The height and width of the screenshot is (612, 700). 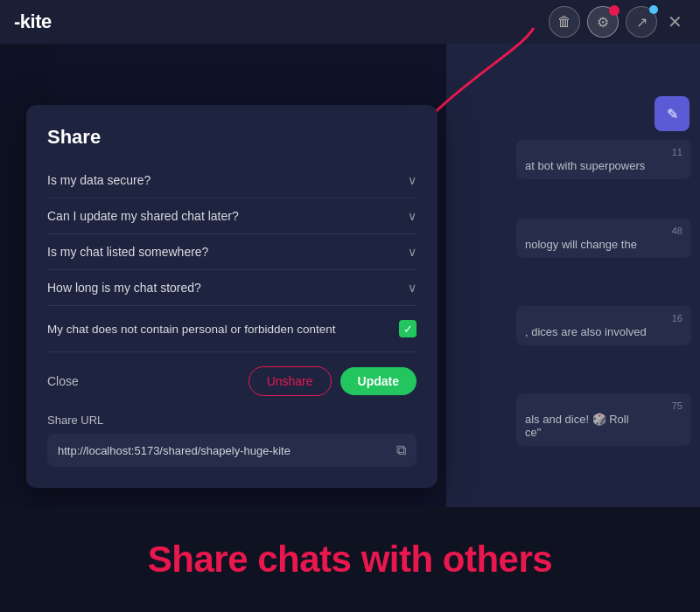 I want to click on edit-button-bg: ✎, so click(x=672, y=114).